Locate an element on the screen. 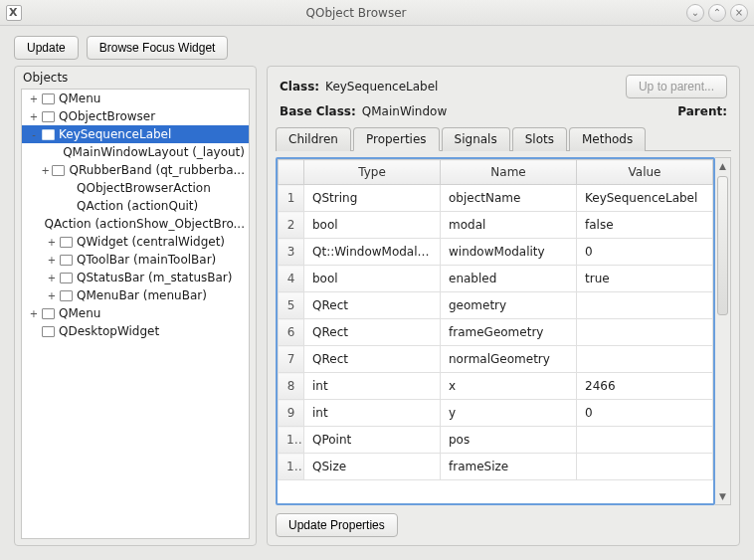 This screenshot has height=560, width=754. cell-name: frameSize is located at coordinates (509, 467).